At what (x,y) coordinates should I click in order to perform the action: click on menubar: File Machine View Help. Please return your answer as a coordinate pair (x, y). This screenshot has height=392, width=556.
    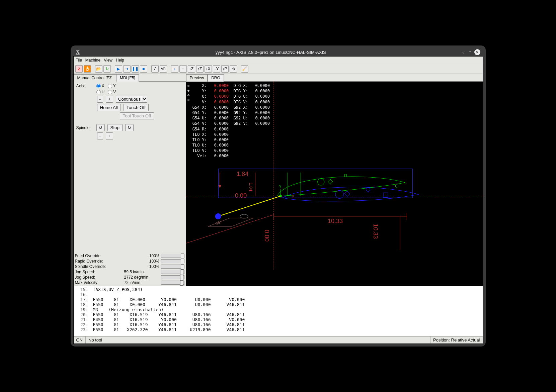
    Looking at the image, I should click on (278, 60).